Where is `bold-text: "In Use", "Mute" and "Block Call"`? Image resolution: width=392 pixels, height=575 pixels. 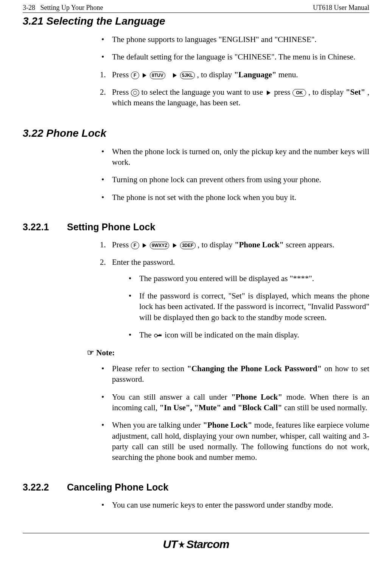 bold-text: "In Use", "Mute" and "Block Call" is located at coordinates (221, 408).